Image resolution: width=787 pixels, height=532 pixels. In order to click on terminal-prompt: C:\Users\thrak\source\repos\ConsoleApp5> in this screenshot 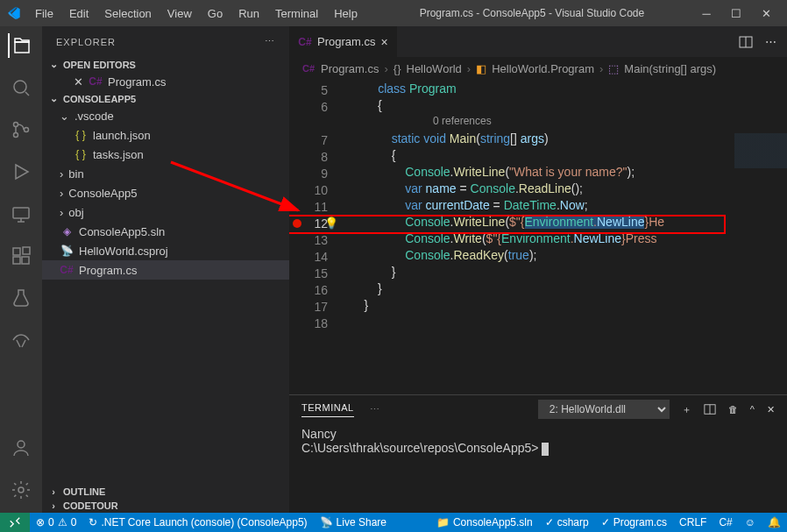, I will do `click(538, 449)`.